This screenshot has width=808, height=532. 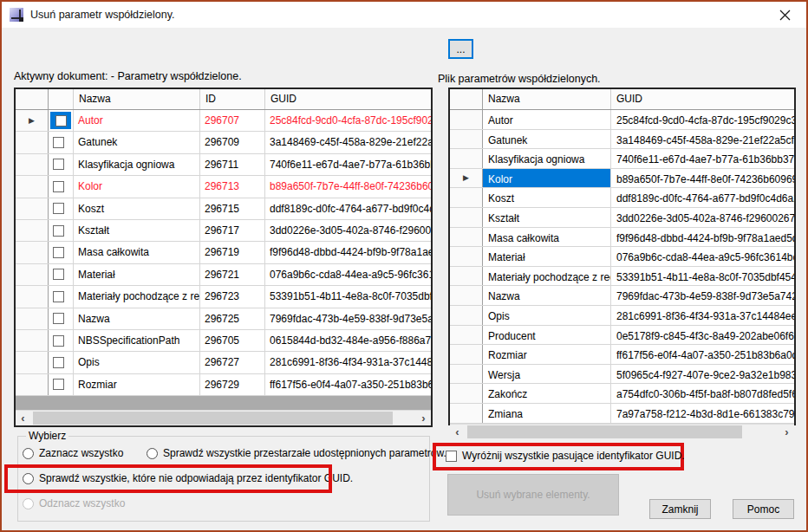 I want to click on right-grid-hscrollbar: ‹ ›, so click(x=622, y=431).